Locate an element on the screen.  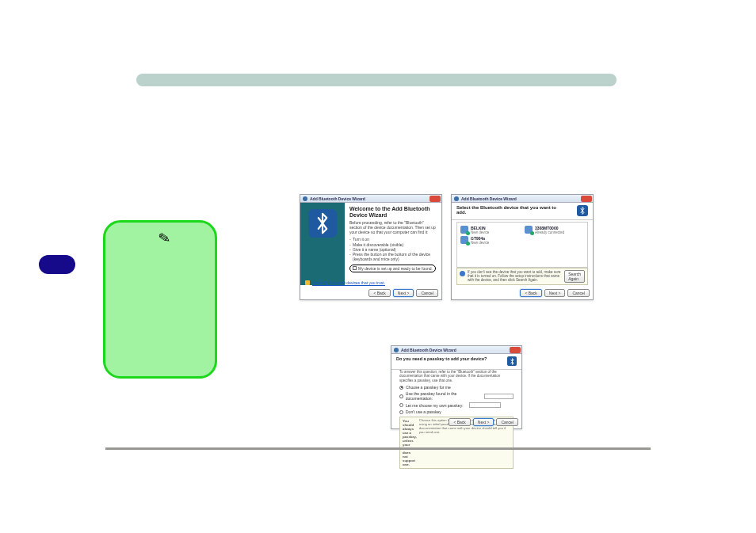
trust-link: Add only Bluetooth devices that you trus… is located at coordinates (349, 283).